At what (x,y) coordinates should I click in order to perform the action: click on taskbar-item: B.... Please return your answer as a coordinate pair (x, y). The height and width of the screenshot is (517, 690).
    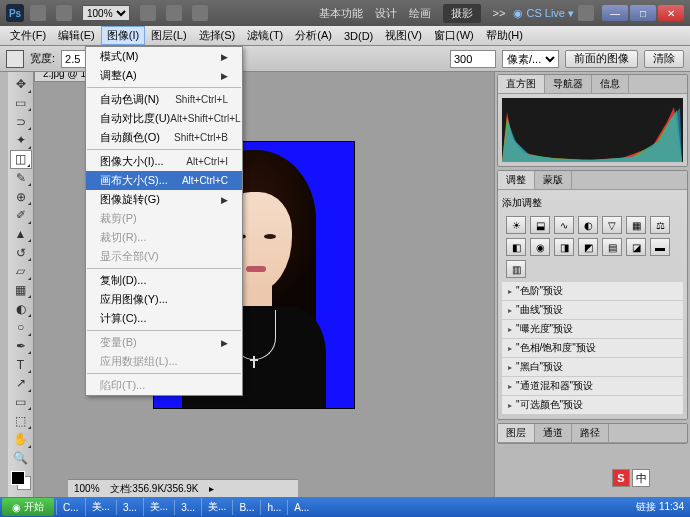
    Looking at the image, I should click on (246, 508).